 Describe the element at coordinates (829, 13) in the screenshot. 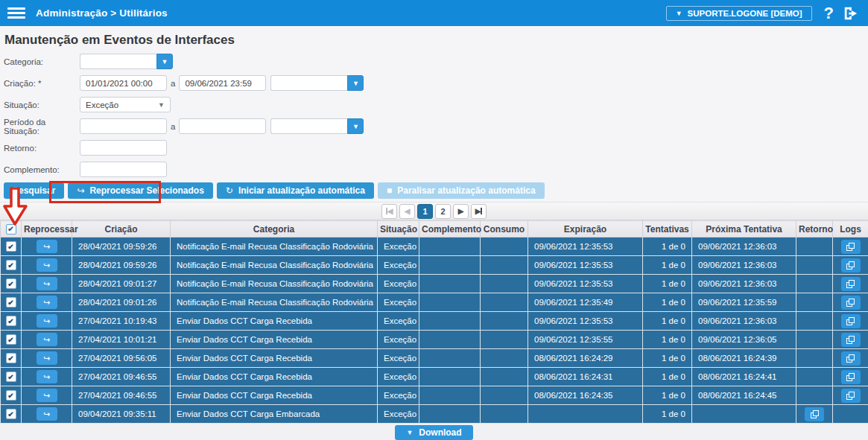

I see `help-button: ?` at that location.